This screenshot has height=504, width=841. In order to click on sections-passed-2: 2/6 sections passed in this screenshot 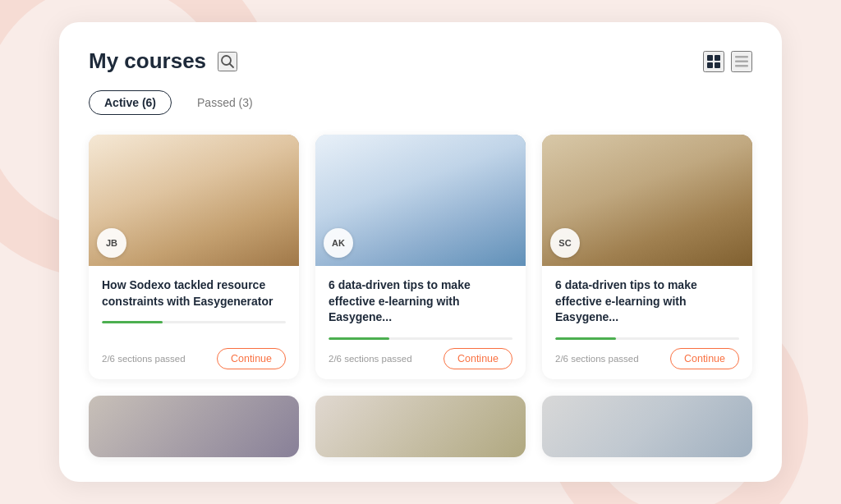, I will do `click(370, 359)`.